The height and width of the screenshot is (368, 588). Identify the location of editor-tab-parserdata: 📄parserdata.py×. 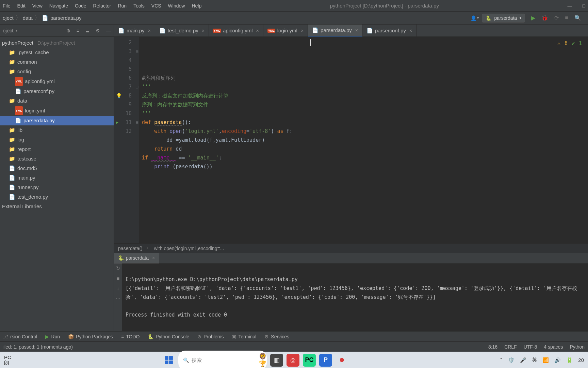
(335, 31).